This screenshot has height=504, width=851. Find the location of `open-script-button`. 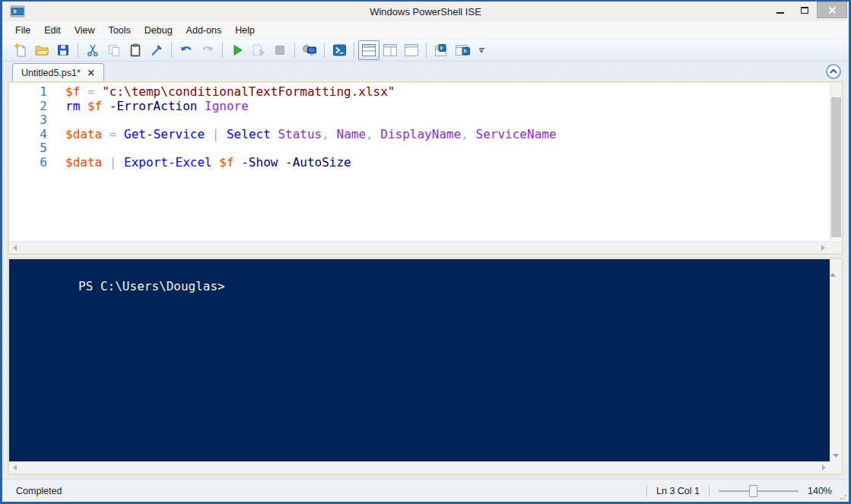

open-script-button is located at coordinates (42, 50).